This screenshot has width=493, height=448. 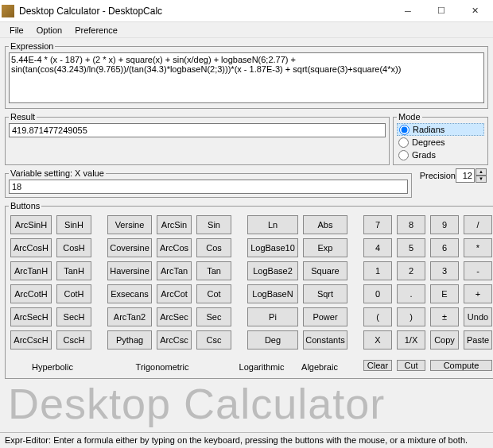 What do you see at coordinates (31, 248) in the screenshot?
I see `btn-arccosh: ArcCosH` at bounding box center [31, 248].